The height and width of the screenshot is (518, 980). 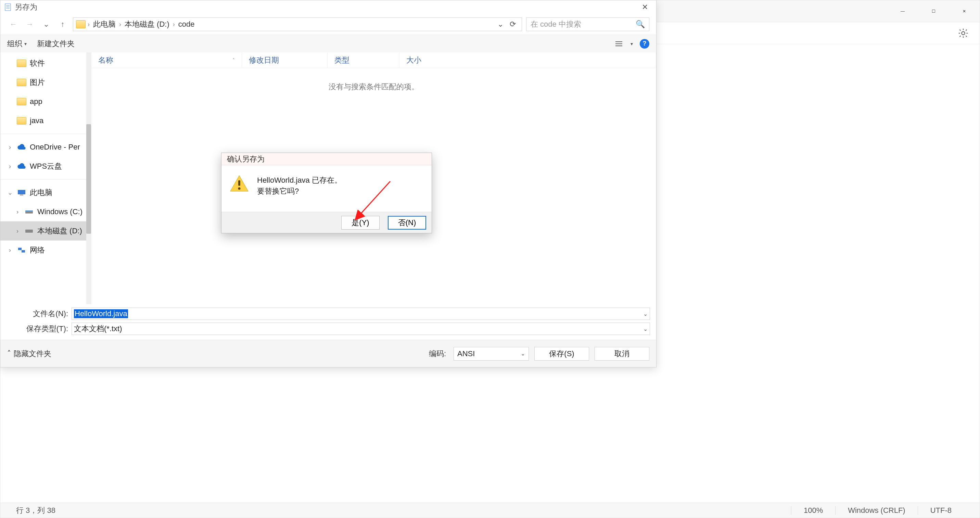 I want to click on tree-label: 本地磁盘 (D:), so click(x=60, y=231).